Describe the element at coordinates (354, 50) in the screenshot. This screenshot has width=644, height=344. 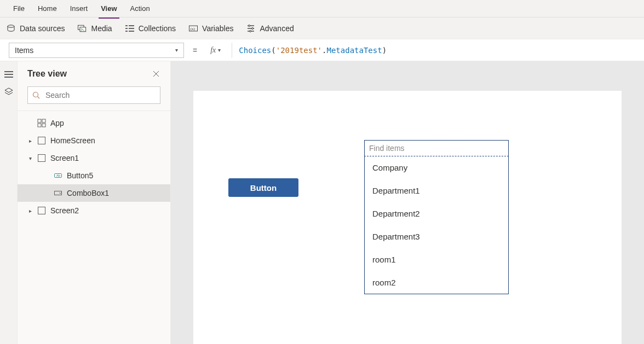
I see `formula-token-prop: MetadataTest` at that location.